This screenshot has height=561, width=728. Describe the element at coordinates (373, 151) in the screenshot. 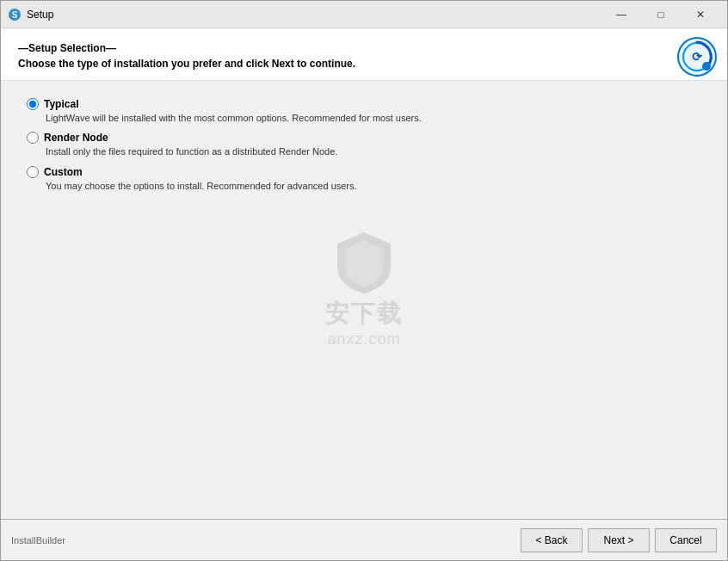

I see `render-node-desc: Install only the files required to funct…` at that location.